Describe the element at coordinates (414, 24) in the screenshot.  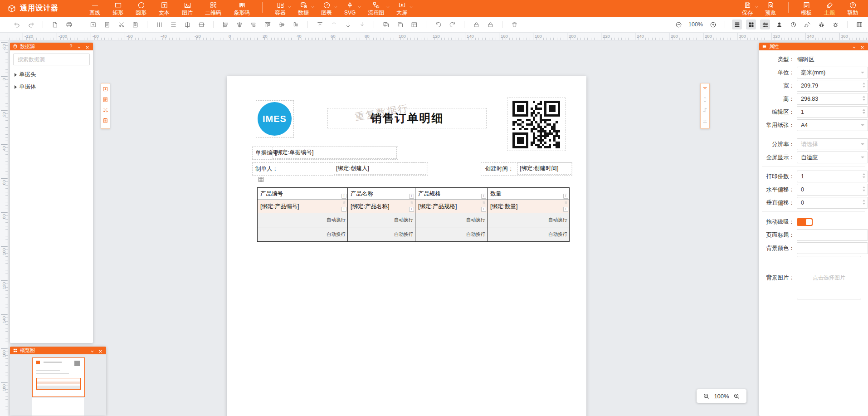
I see `frame-icon` at that location.